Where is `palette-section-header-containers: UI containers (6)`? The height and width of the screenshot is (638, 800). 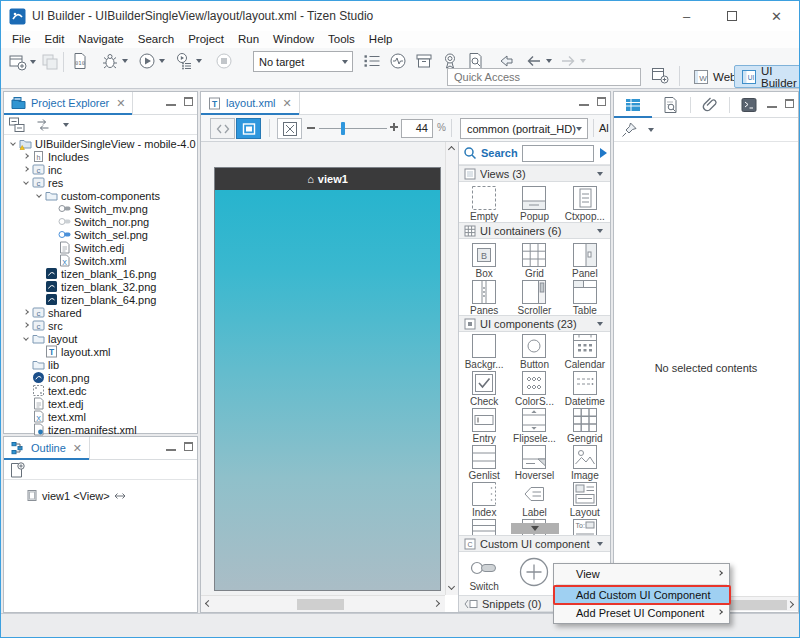 palette-section-header-containers: UI containers (6) is located at coordinates (534, 230).